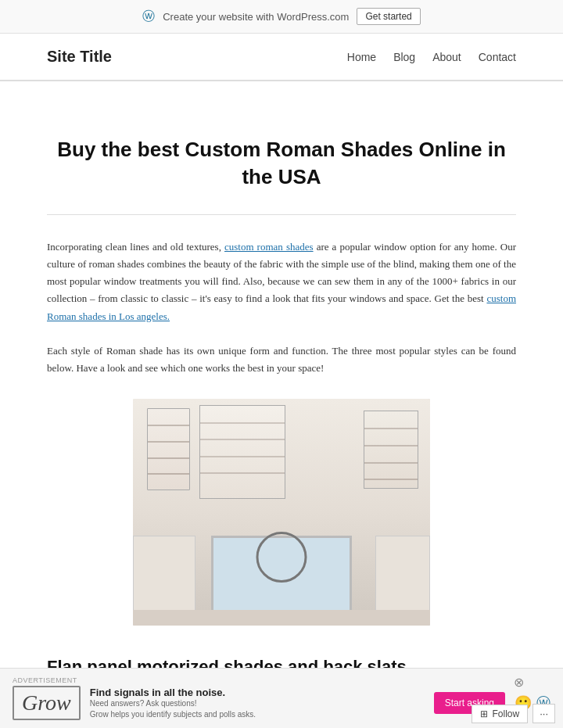 Image resolution: width=563 pixels, height=728 pixels. I want to click on ad-subtext: Need answers? Ask questions!Grow helps y…, so click(257, 709).